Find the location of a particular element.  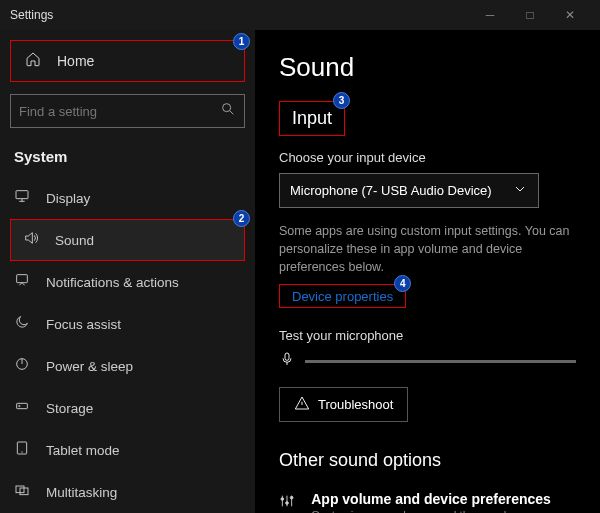

storage-icon is located at coordinates (23, 408).